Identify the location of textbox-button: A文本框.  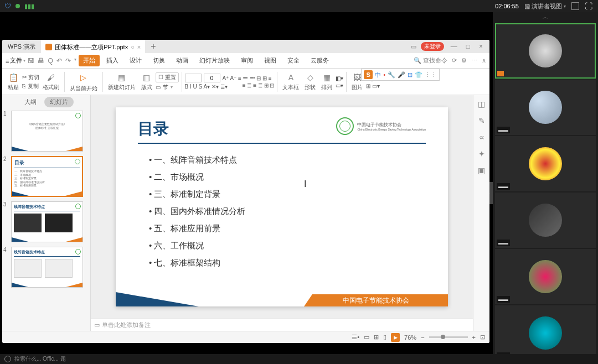
(291, 82).